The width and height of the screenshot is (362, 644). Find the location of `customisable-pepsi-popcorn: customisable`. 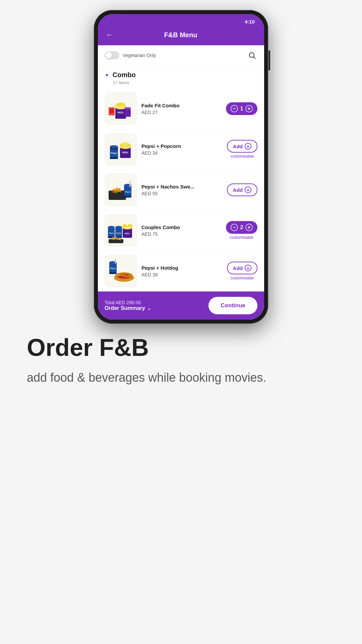

customisable-pepsi-popcorn: customisable is located at coordinates (242, 156).